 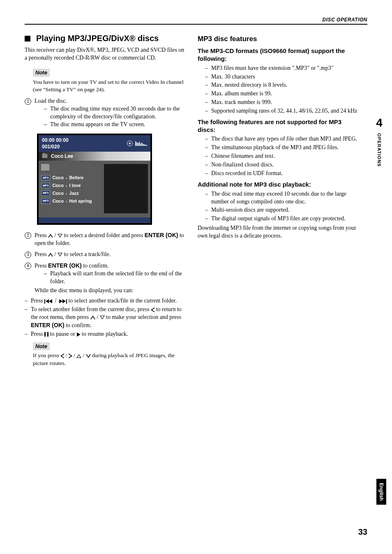 What do you see at coordinates (282, 219) in the screenshot?
I see `list-item: The digital output signals of MP3 files …` at bounding box center [282, 219].